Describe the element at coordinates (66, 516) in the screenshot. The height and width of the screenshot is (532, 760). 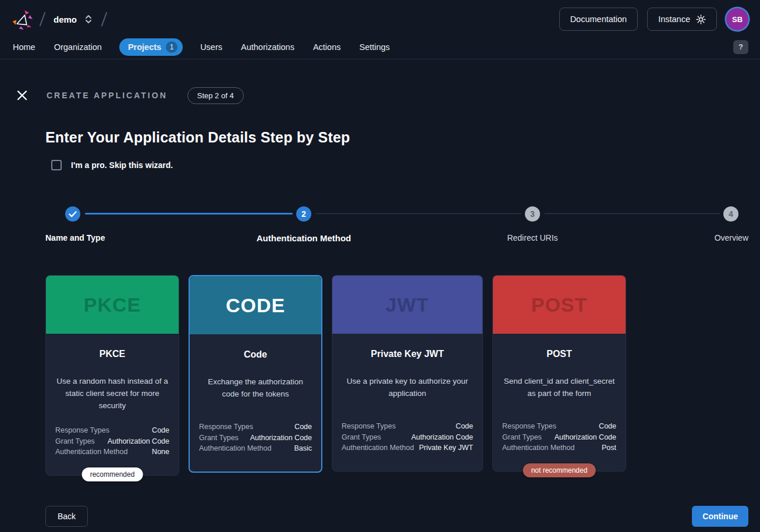
I see `back-button: Back` at that location.